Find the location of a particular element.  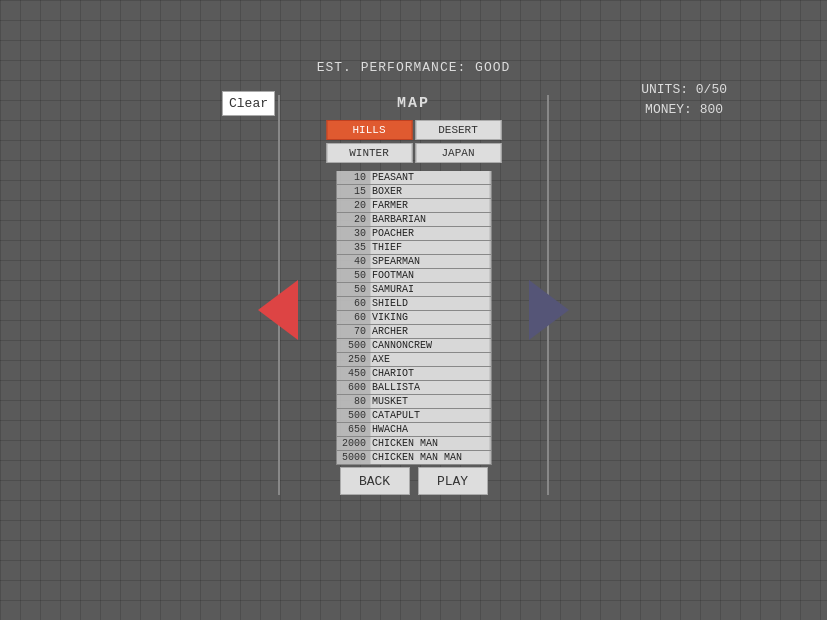

list-item: 20BARBARIAN is located at coordinates (414, 220).